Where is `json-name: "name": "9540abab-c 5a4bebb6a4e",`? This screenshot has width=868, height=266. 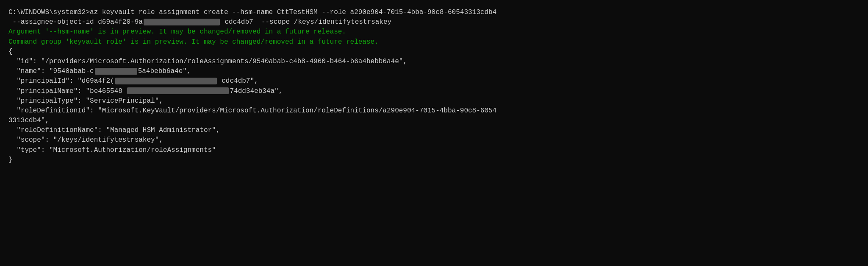 json-name: "name": "9540abab-c 5a4bebb6a4e", is located at coordinates (434, 71).